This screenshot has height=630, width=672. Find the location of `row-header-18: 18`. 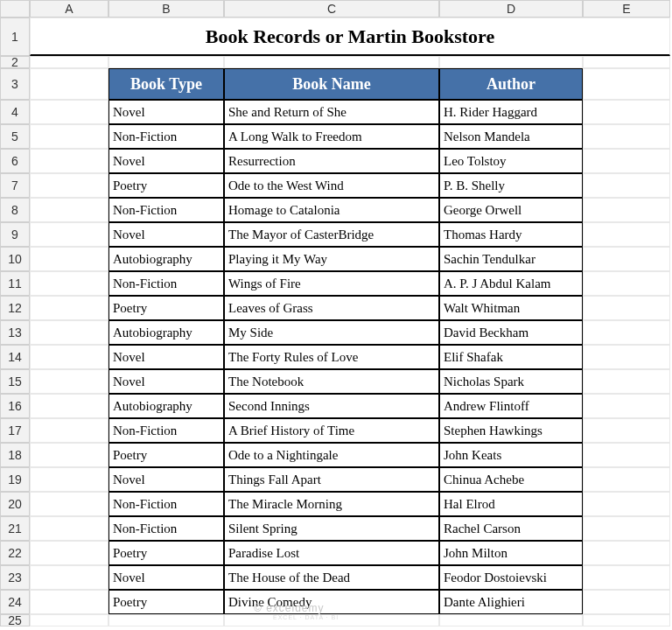

row-header-18: 18 is located at coordinates (15, 455).